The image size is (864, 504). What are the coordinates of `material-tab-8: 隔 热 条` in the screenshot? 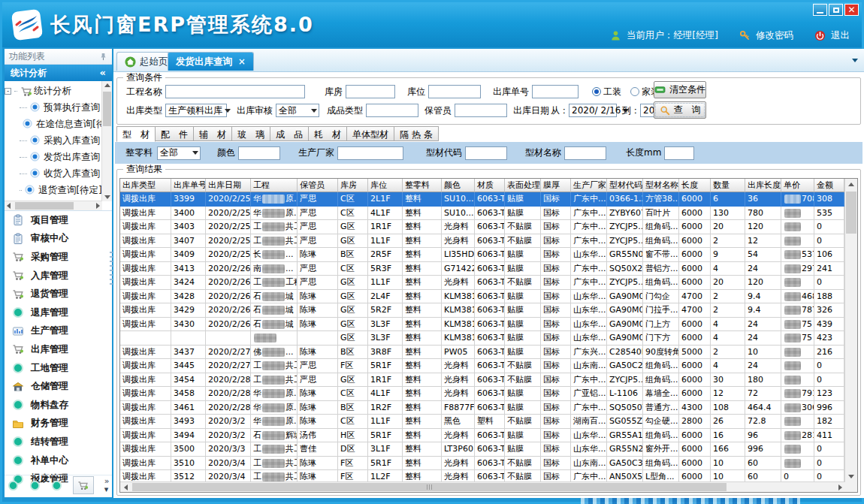 It's located at (416, 134).